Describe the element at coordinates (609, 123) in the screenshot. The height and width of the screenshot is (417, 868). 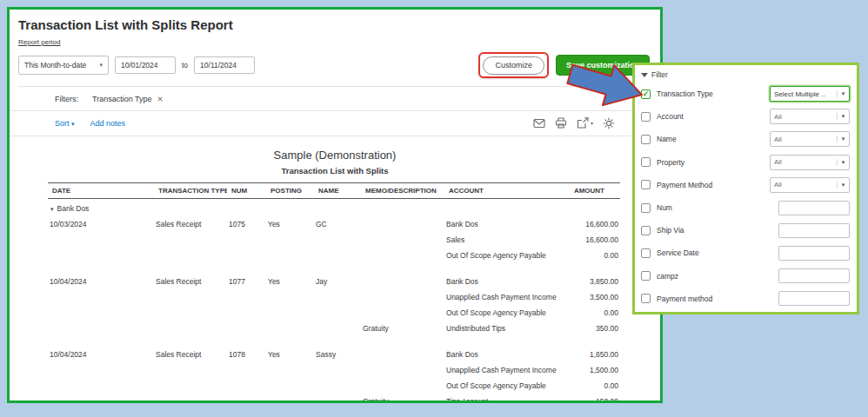
I see `settings-gear-icon` at that location.